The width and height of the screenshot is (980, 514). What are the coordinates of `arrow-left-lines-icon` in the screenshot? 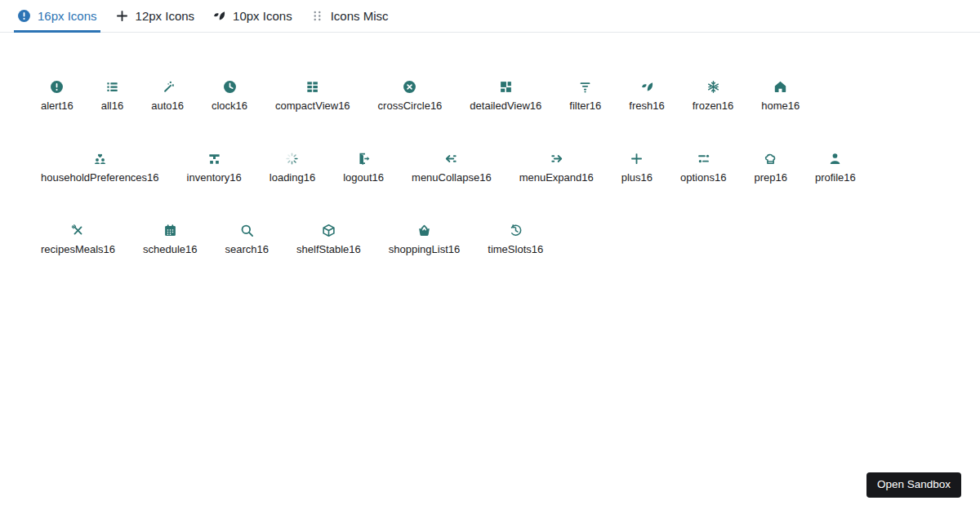 It's located at (452, 158).